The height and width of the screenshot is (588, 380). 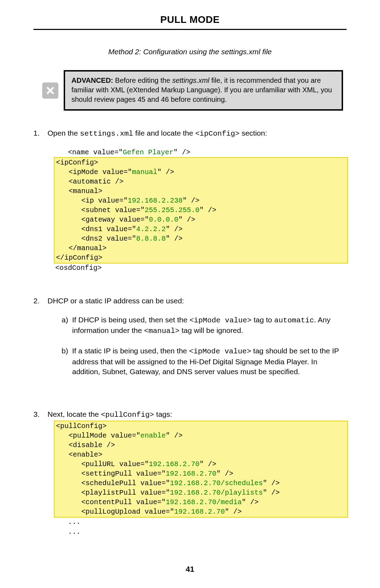 I want to click on highlight: <dns1 value="4.2.2.2" />, so click(x=201, y=229).